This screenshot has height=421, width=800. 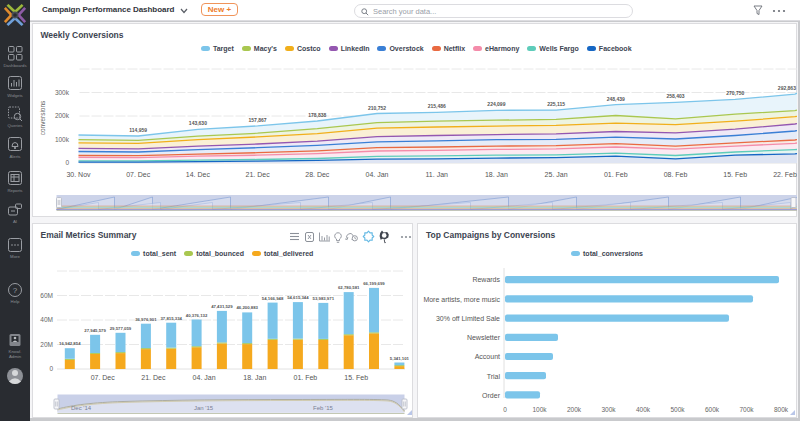 What do you see at coordinates (198, 174) in the screenshot?
I see `svg-text: 14. Dec` at bounding box center [198, 174].